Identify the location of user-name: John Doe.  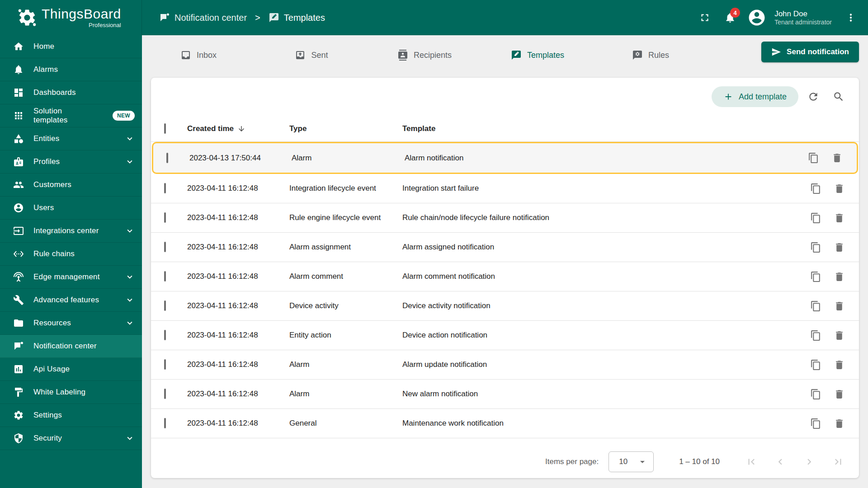
(803, 14).